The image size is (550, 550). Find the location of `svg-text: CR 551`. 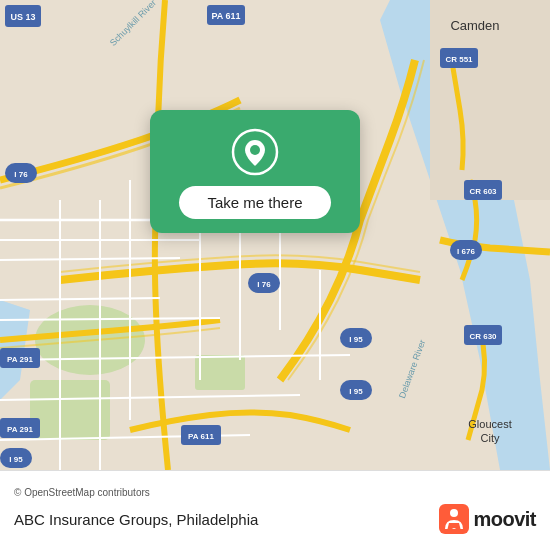

svg-text: CR 551 is located at coordinates (459, 60).